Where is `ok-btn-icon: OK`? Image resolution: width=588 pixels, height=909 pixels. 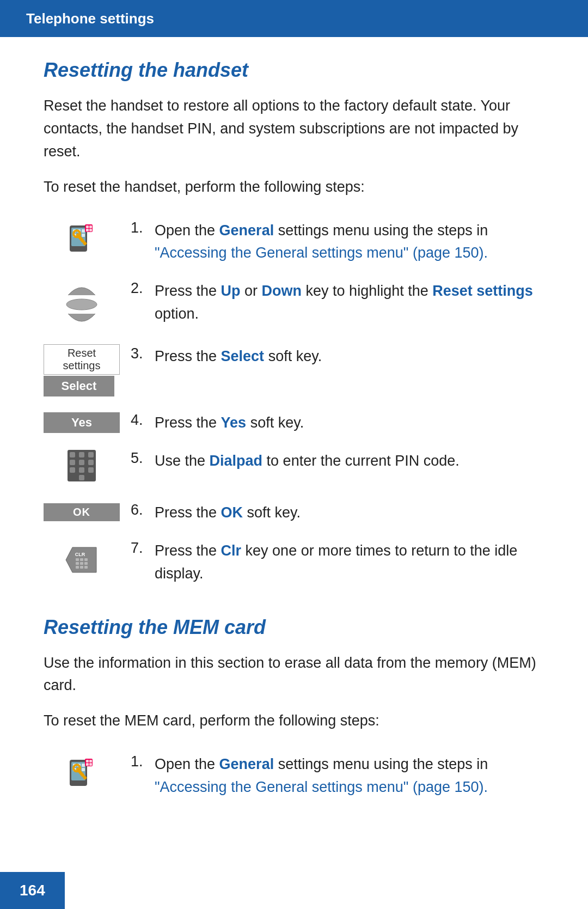 ok-btn-icon: OK is located at coordinates (82, 512).